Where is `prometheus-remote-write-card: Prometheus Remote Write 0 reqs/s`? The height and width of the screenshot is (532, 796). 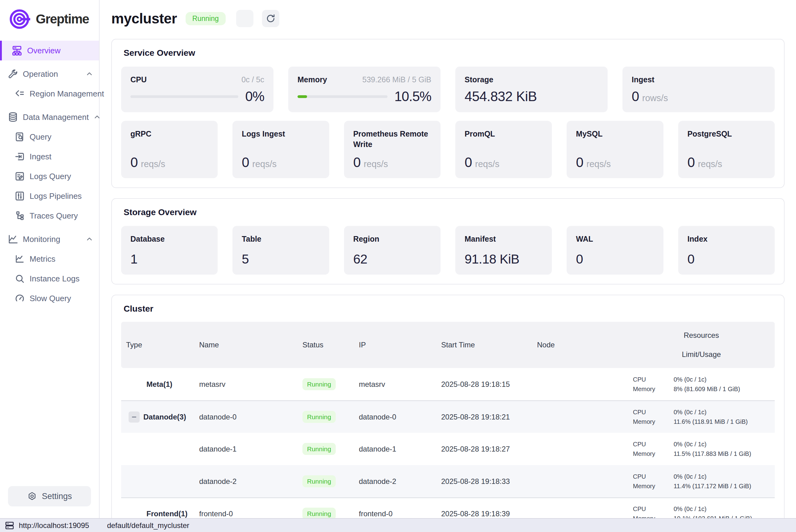 prometheus-remote-write-card: Prometheus Remote Write 0 reqs/s is located at coordinates (392, 149).